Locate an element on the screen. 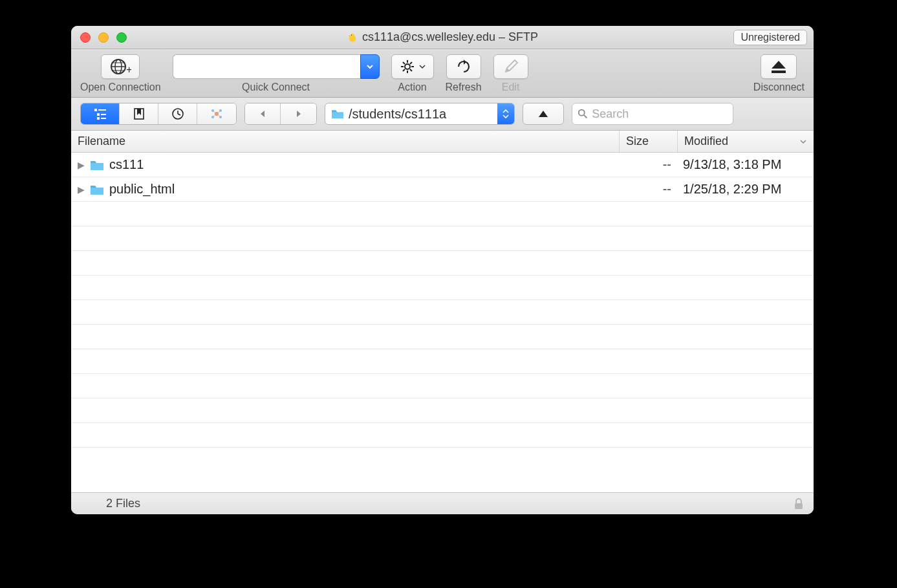  action-label: Action is located at coordinates (412, 87).